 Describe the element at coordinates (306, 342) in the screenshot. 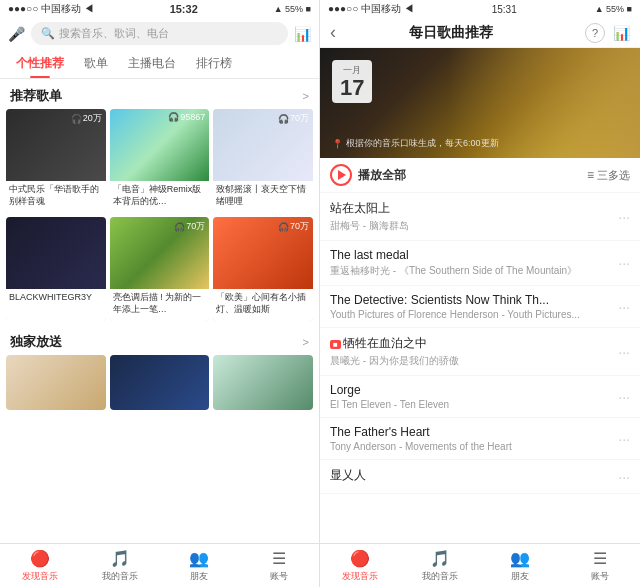

I see `chevron-right-exclusive-icon: >` at that location.